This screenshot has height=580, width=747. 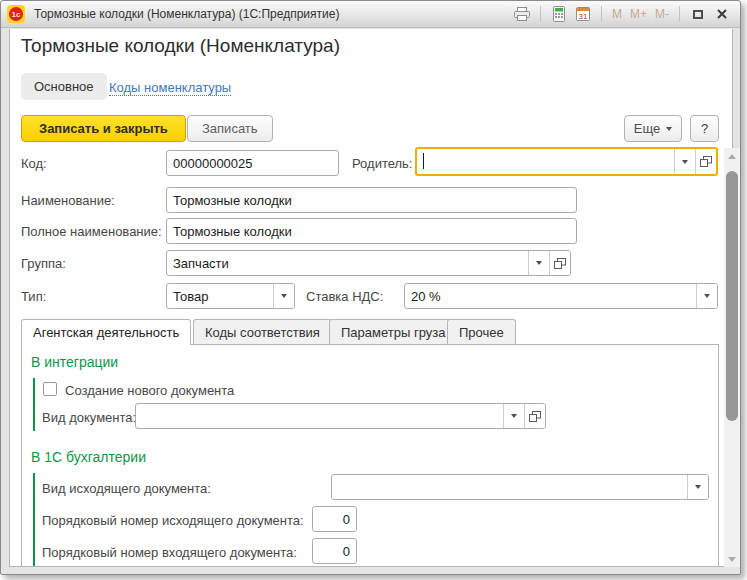 I want to click on outgoing-doc-kind-combo, so click(x=520, y=487).